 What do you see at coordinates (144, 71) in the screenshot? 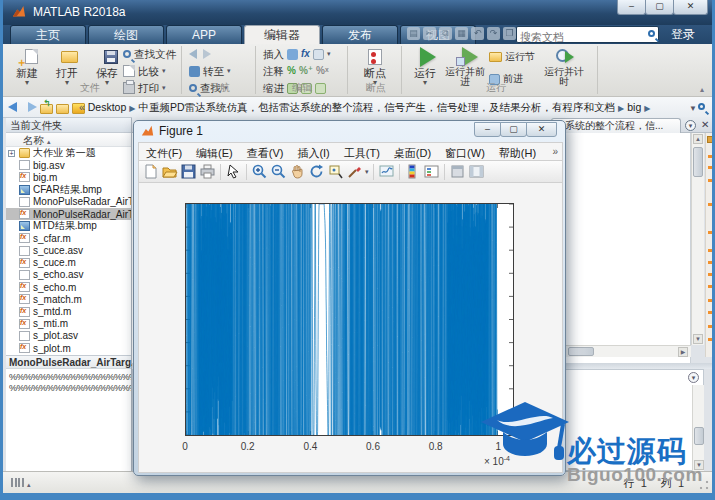
I see `compare-button: 比较▾` at bounding box center [144, 71].